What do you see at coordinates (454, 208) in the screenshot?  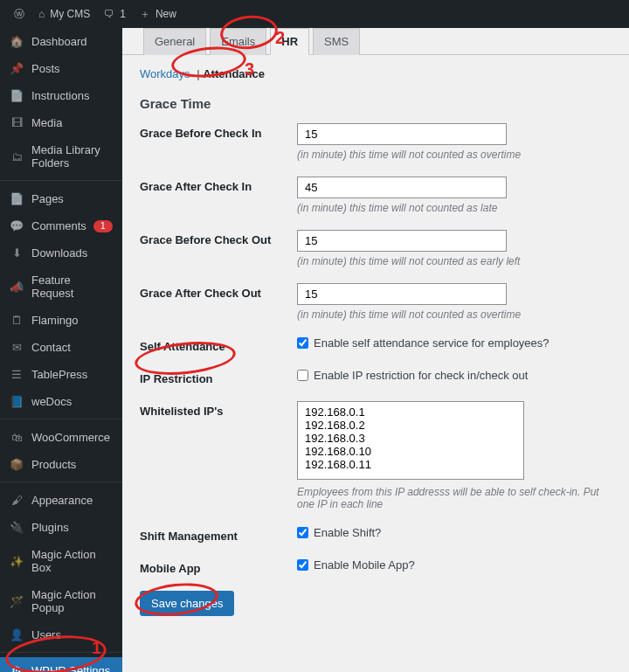 I see `help-grace-after-checkin: (in minute) this time will not counted a…` at bounding box center [454, 208].